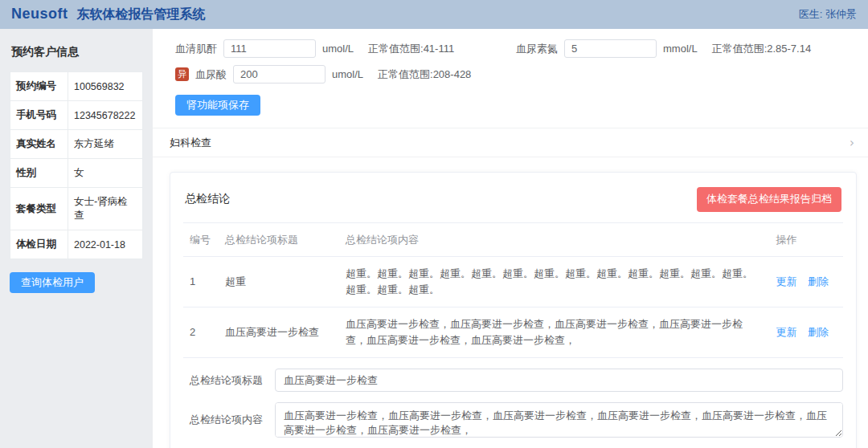 Image resolution: width=868 pixels, height=448 pixels. Describe the element at coordinates (106, 245) in the screenshot. I see `field-value: 2022-01-18` at that location.